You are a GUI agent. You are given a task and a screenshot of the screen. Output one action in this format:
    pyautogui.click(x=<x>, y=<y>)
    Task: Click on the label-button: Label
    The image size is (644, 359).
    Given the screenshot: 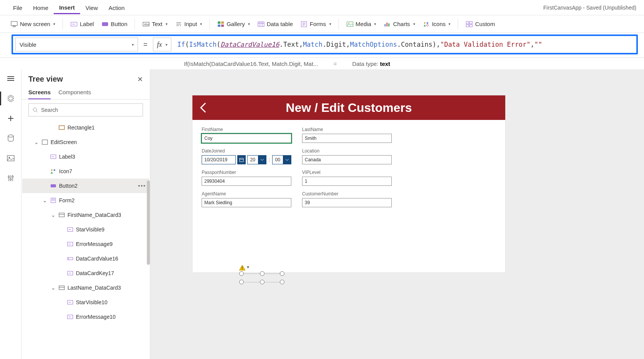 What is the action you would take?
    pyautogui.click(x=82, y=24)
    